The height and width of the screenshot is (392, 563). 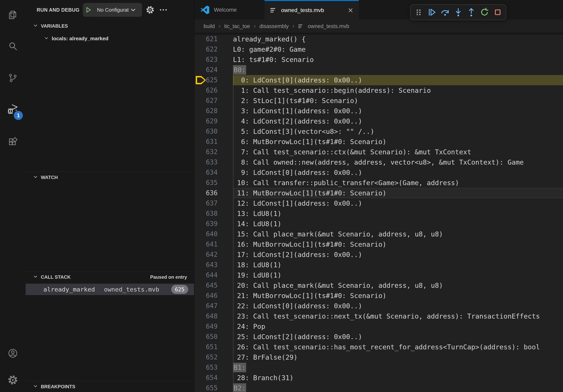 I want to click on section-header-watch: WATCH, so click(x=110, y=177).